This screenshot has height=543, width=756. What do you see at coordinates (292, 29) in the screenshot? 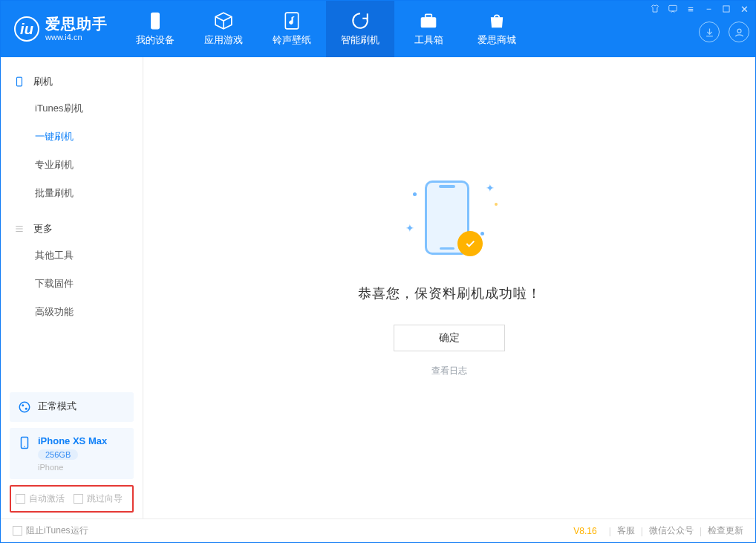
I see `nav-ringtones: 铃声壁纸` at bounding box center [292, 29].